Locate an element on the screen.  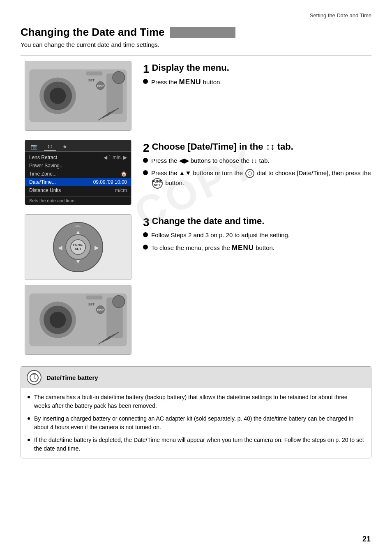
bullet-dot is located at coordinates (145, 81).